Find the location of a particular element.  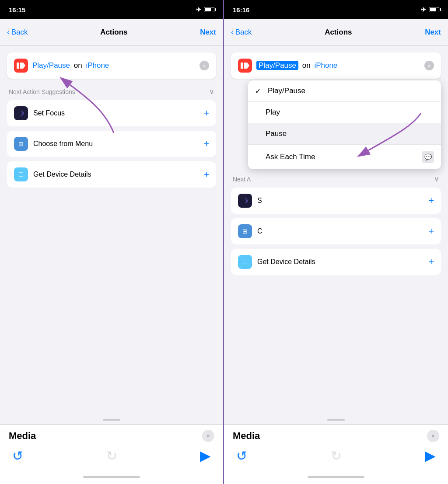

left-scroll-indicator is located at coordinates (112, 420).